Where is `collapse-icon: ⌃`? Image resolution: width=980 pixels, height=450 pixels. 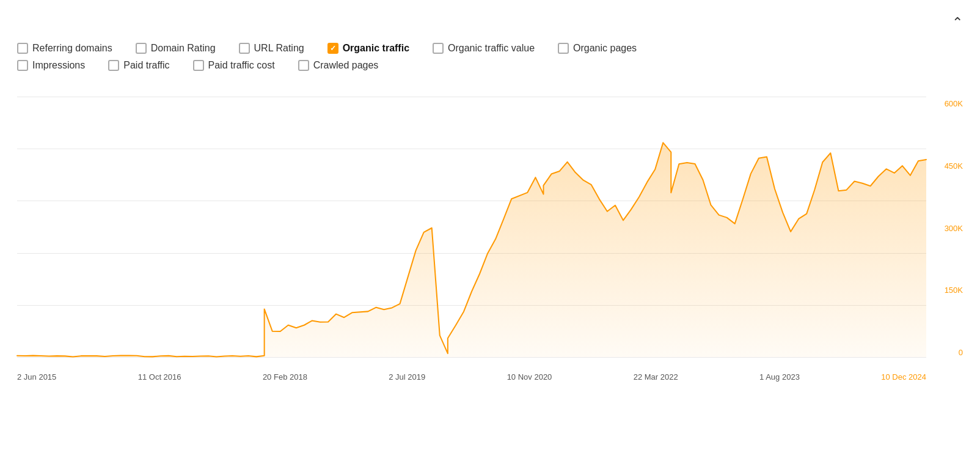
collapse-icon: ⌃ is located at coordinates (957, 23).